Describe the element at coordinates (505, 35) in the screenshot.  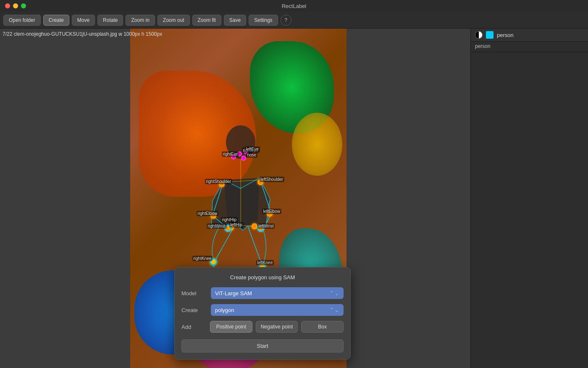
I see `panel-label: person` at that location.